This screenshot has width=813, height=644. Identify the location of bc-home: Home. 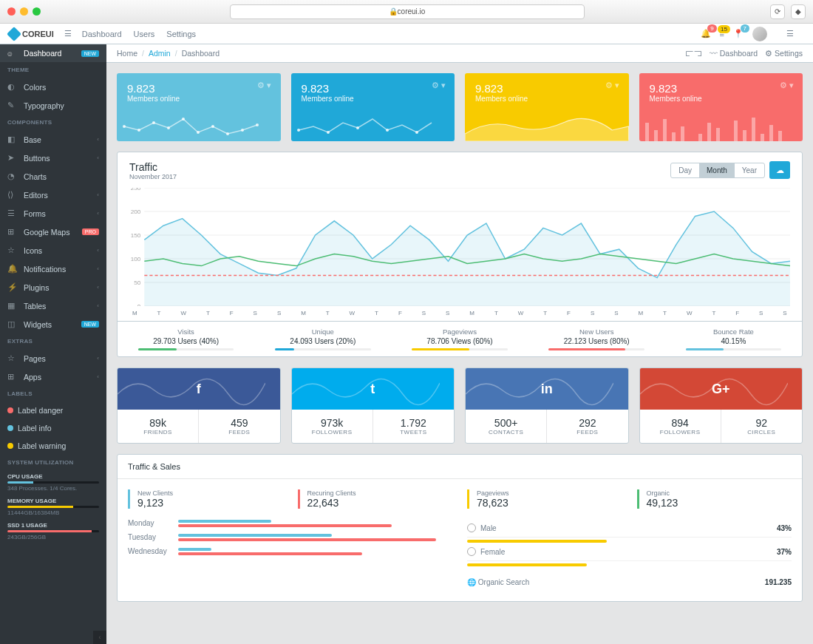
(127, 53).